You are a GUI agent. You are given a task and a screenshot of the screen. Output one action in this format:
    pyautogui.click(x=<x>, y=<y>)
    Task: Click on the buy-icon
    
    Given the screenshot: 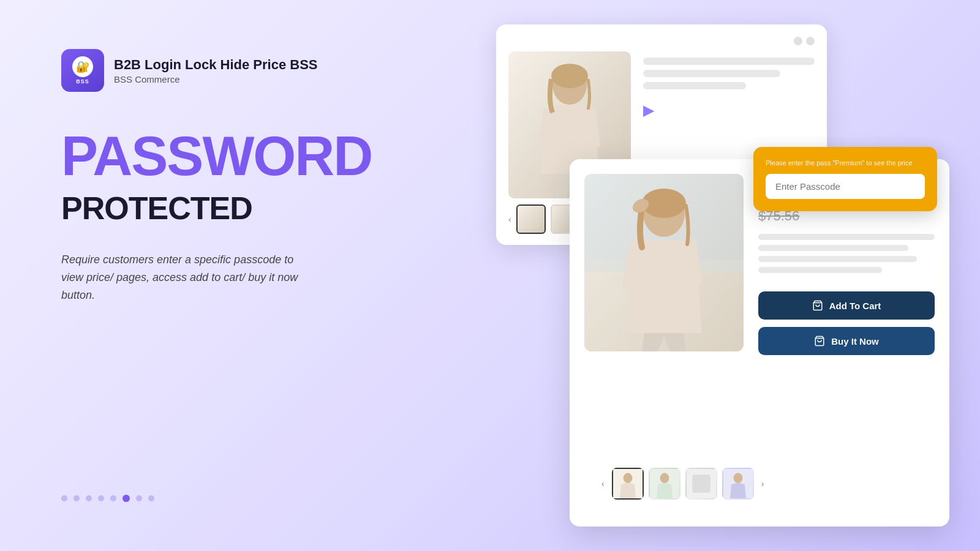 What is the action you would take?
    pyautogui.click(x=820, y=341)
    